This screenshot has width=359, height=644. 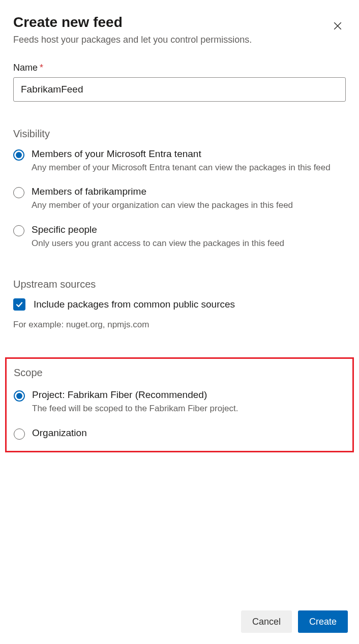 What do you see at coordinates (189, 433) in the screenshot?
I see `radio-title: Organization` at bounding box center [189, 433].